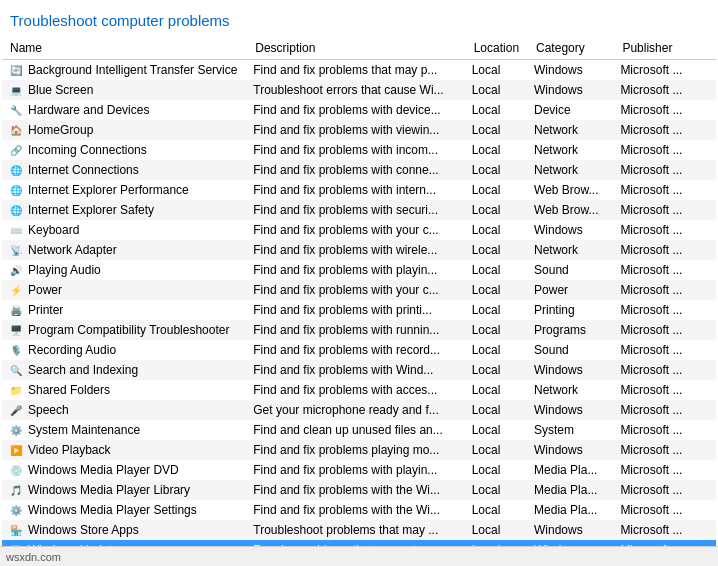 This screenshot has height=566, width=718. I want to click on col-header-description: Description, so click(356, 48).